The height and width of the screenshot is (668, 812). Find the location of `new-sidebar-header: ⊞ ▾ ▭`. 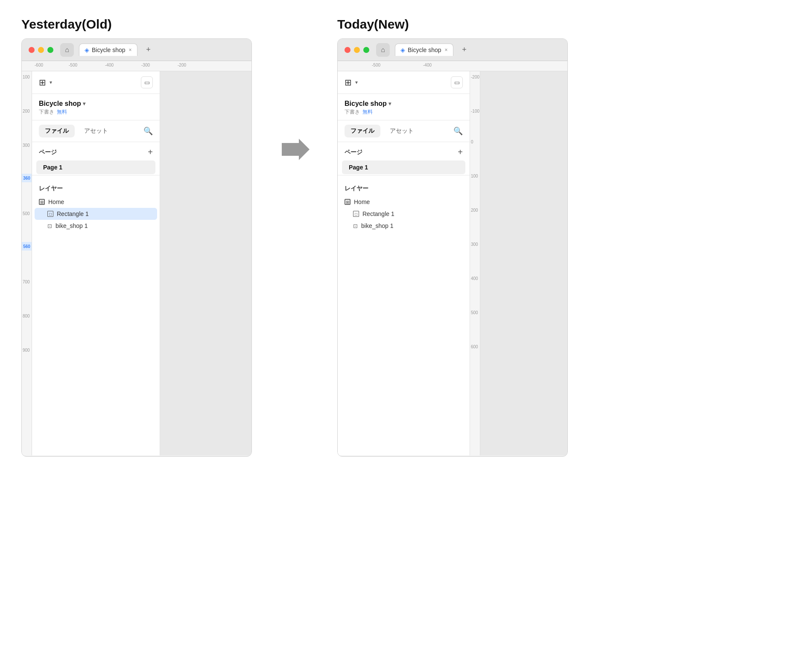

new-sidebar-header: ⊞ ▾ ▭ is located at coordinates (404, 83).